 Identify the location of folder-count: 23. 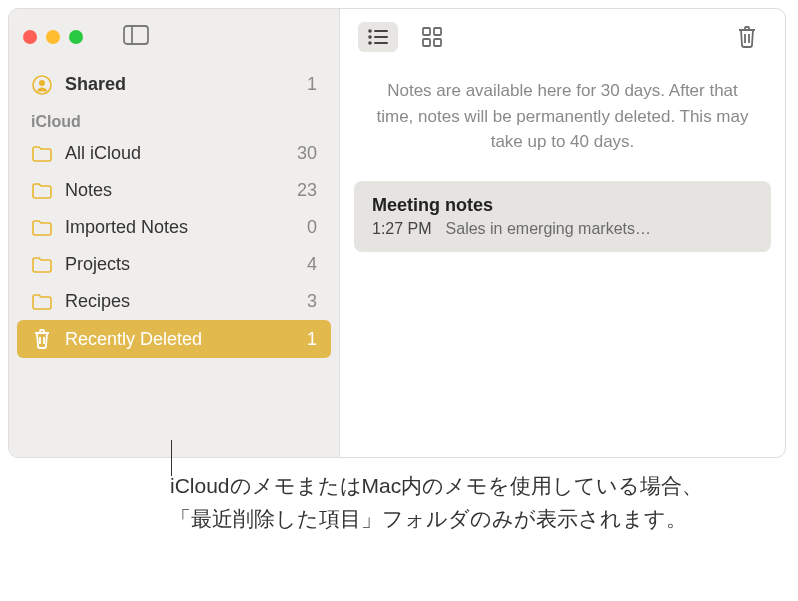
(307, 190).